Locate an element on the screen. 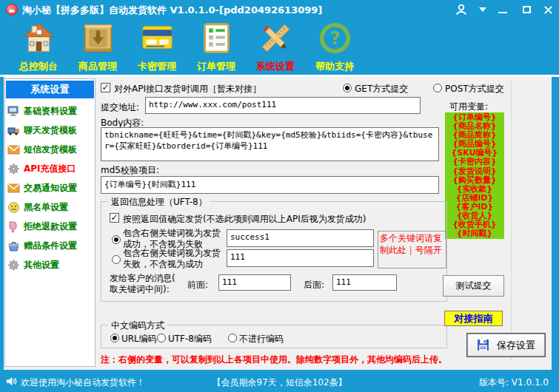 The width and height of the screenshot is (559, 392). submit-address-label: 提交地址: is located at coordinates (120, 108).